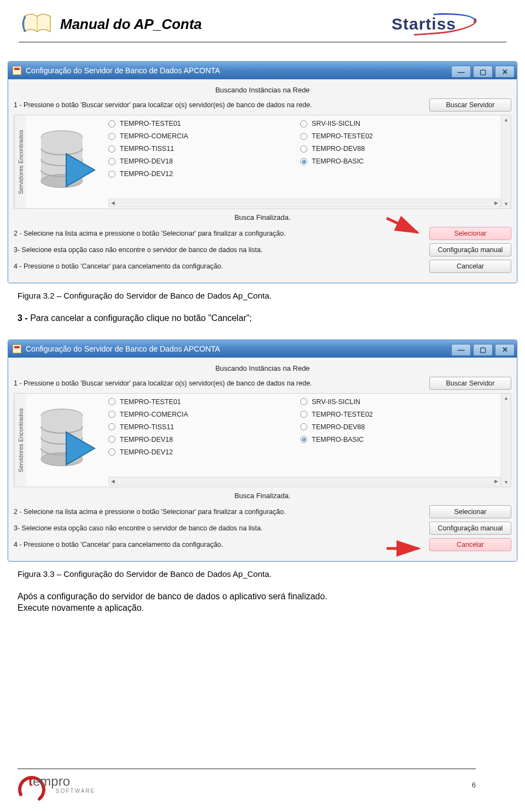 The width and height of the screenshot is (525, 812). I want to click on body-paragraph-1: 3 - Para cancelar a configuração clique …, so click(271, 318).